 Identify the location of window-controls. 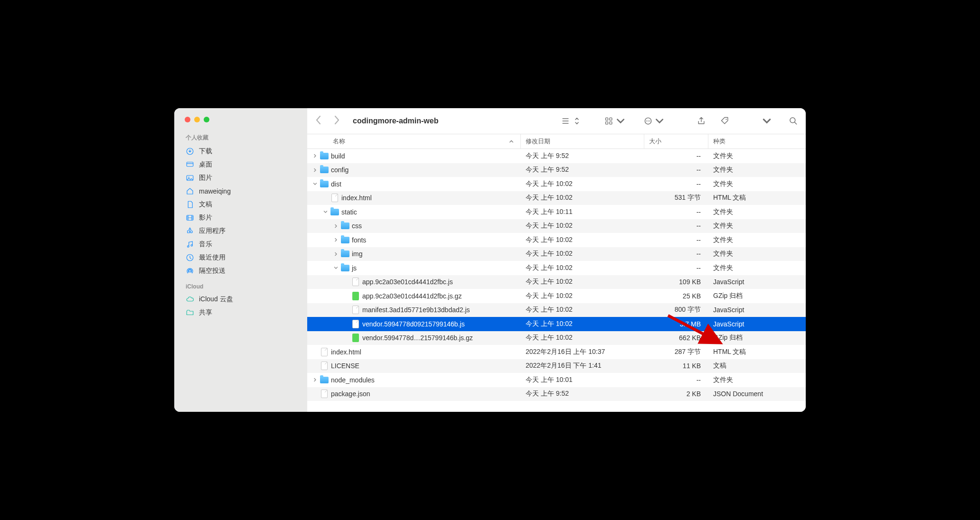
(241, 124).